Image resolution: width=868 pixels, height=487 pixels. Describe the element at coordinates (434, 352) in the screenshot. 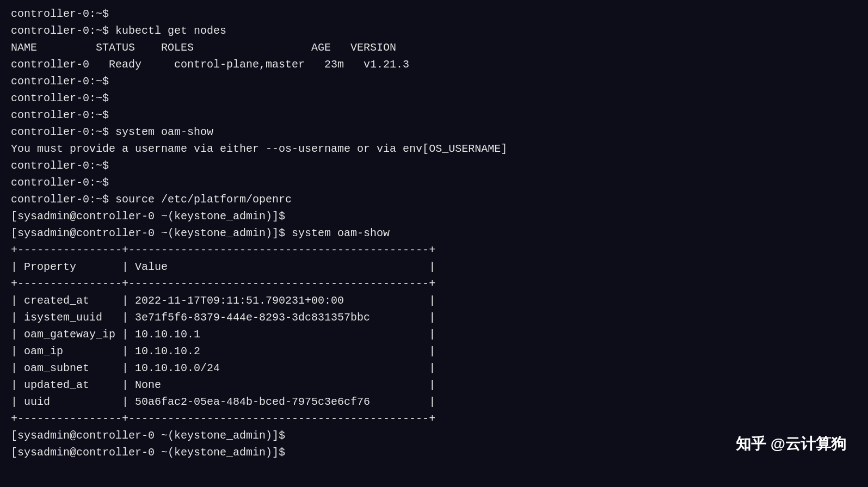

I see `terminal-line: | oam_ip | 10.10.10.2 |` at that location.